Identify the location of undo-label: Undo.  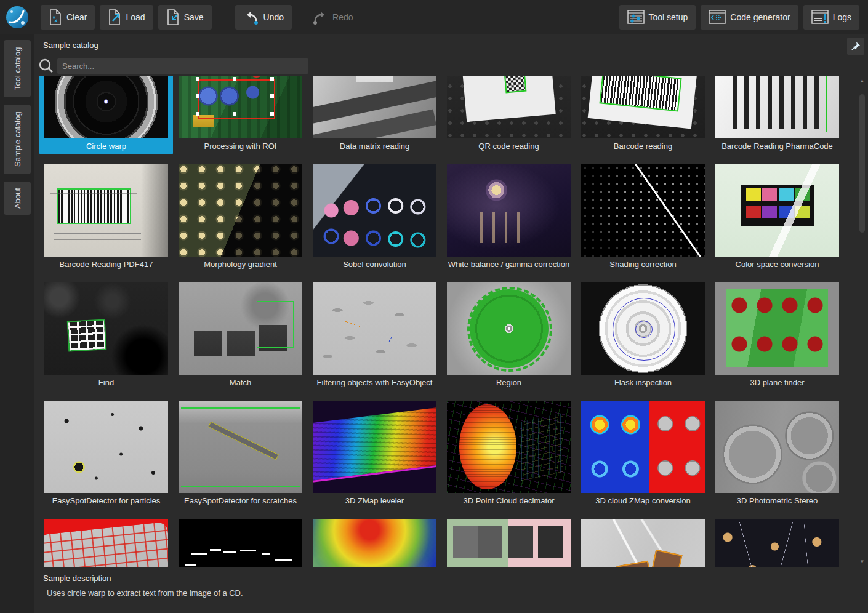
(273, 17).